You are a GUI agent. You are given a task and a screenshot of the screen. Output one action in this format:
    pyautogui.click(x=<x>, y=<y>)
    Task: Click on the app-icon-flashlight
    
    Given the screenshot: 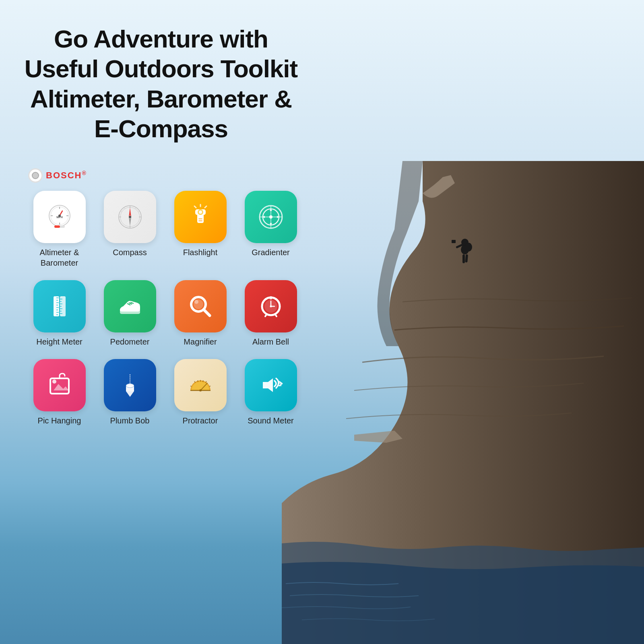 What is the action you would take?
    pyautogui.click(x=200, y=217)
    